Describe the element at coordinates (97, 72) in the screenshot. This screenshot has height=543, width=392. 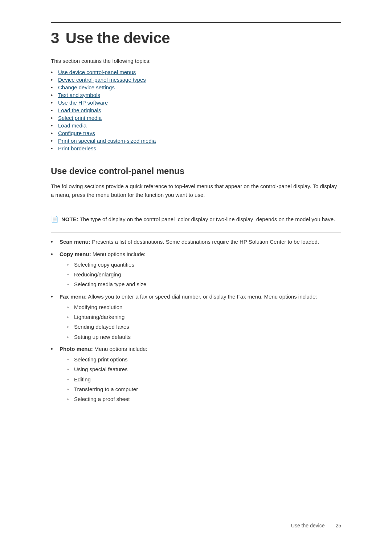
I see `toc-link-1: Use device control-panel menus` at that location.